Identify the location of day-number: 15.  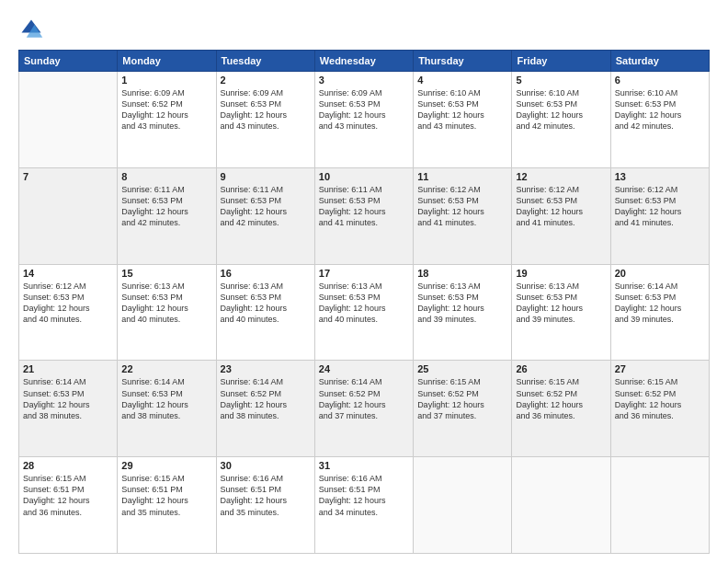
(166, 273).